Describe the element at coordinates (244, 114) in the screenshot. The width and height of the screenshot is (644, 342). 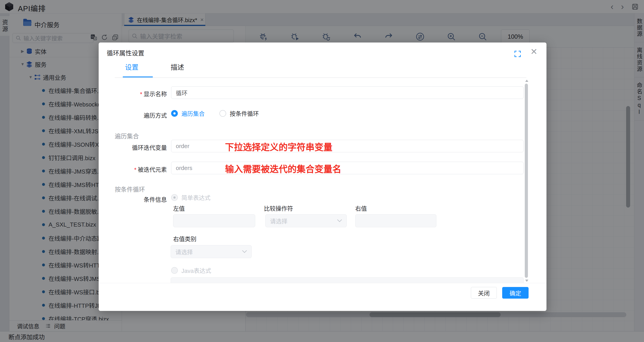
I see `radio-condition-label: 按条件循环` at that location.